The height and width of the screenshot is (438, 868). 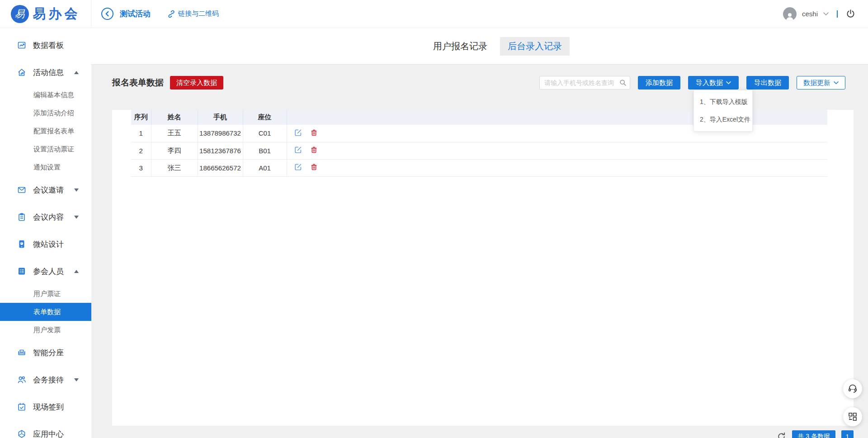 I want to click on sidebar-subitem-user-invoice: 用户发票, so click(x=46, y=330).